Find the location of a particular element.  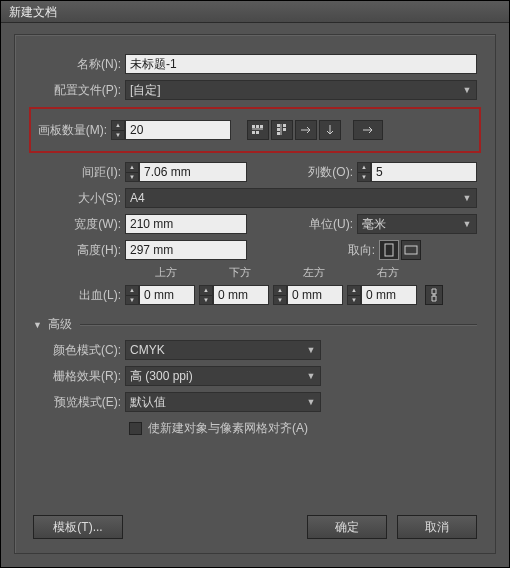

bleed-left-spinner: ▲▼ is located at coordinates (280, 295).